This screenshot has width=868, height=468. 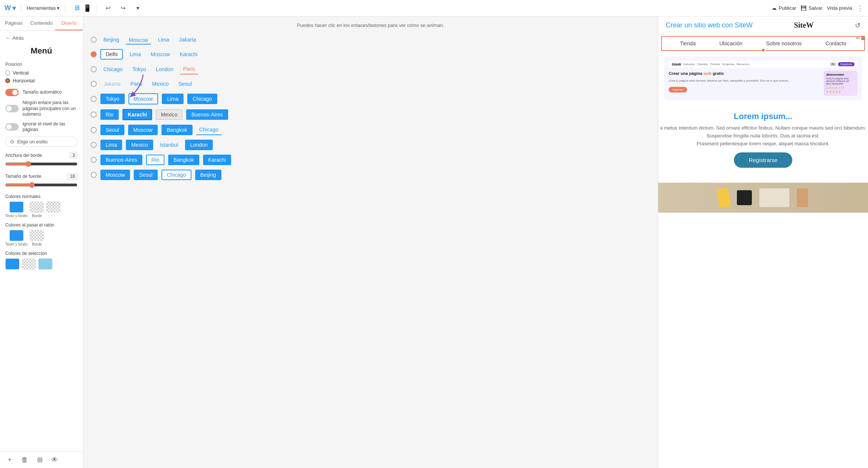 I want to click on row7-bangkok: Bangkok, so click(x=177, y=130).